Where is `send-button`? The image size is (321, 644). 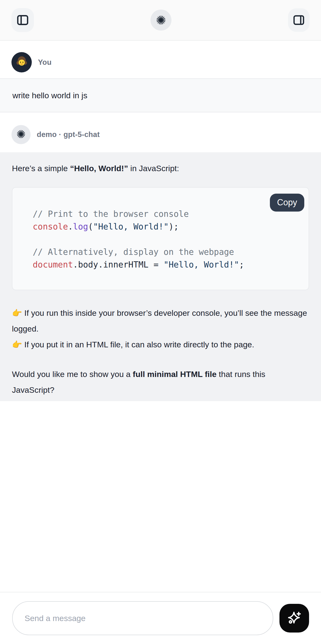 send-button is located at coordinates (294, 618).